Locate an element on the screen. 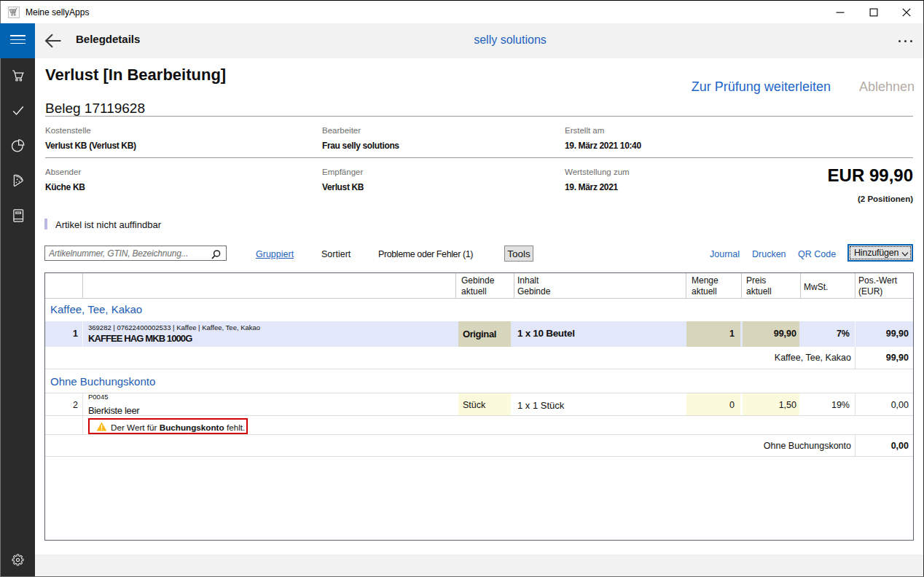 The width and height of the screenshot is (924, 577). group-subtotal-row: Ohne Buchungskonto 0,00 is located at coordinates (479, 446).